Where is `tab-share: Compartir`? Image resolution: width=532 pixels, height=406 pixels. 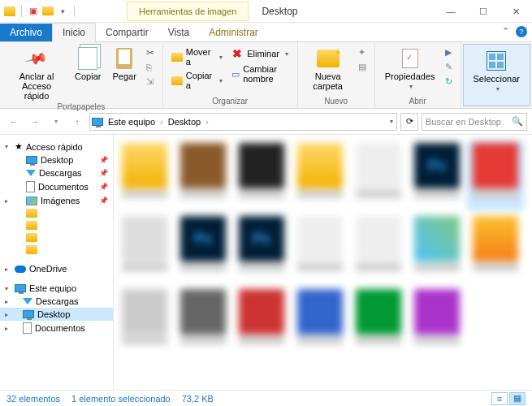
tab-share: Compartir is located at coordinates (127, 32).